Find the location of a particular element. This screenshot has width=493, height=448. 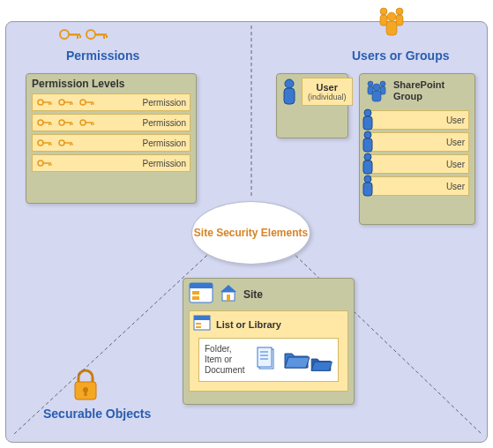

user-individual-box: User (individual) is located at coordinates (312, 106).